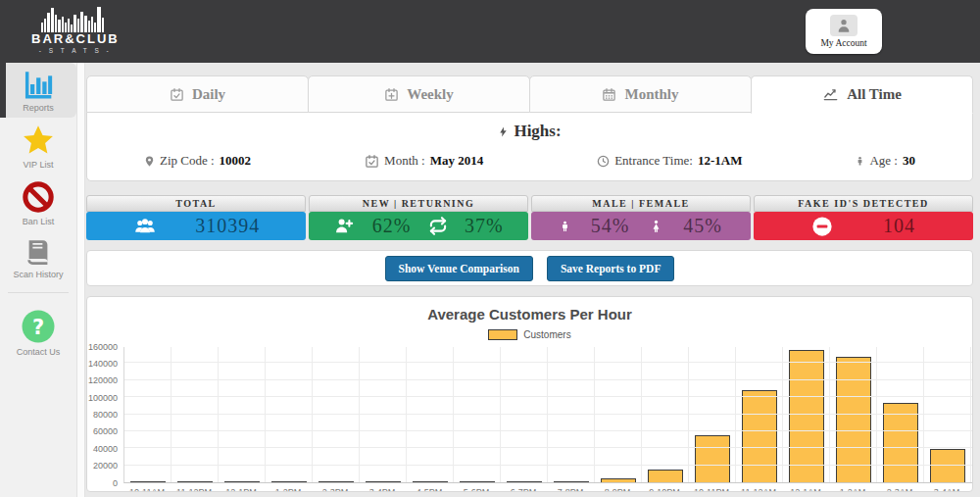 The width and height of the screenshot is (980, 497). What do you see at coordinates (103, 380) in the screenshot?
I see `y-tick-label: 120000` at bounding box center [103, 380].